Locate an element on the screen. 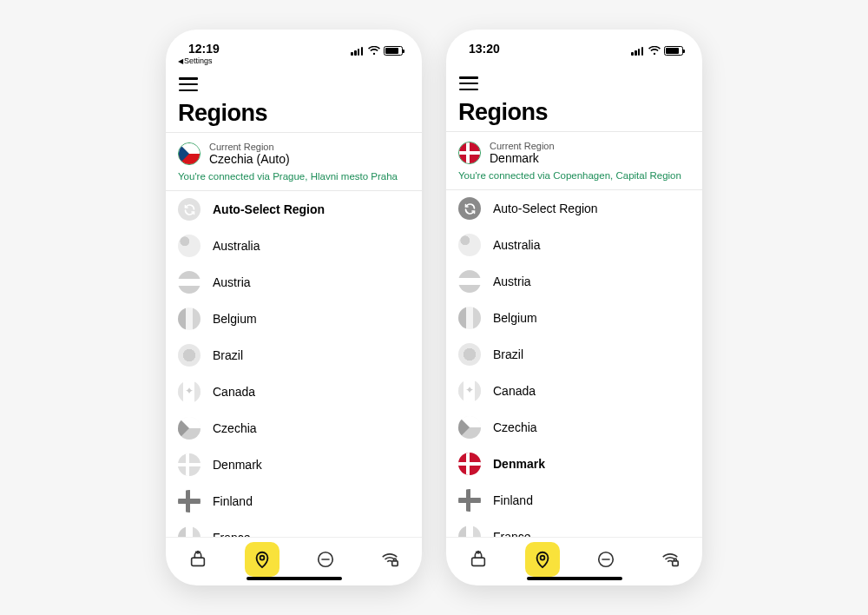  current-region-name: Czechia (Auto) is located at coordinates (250, 159).